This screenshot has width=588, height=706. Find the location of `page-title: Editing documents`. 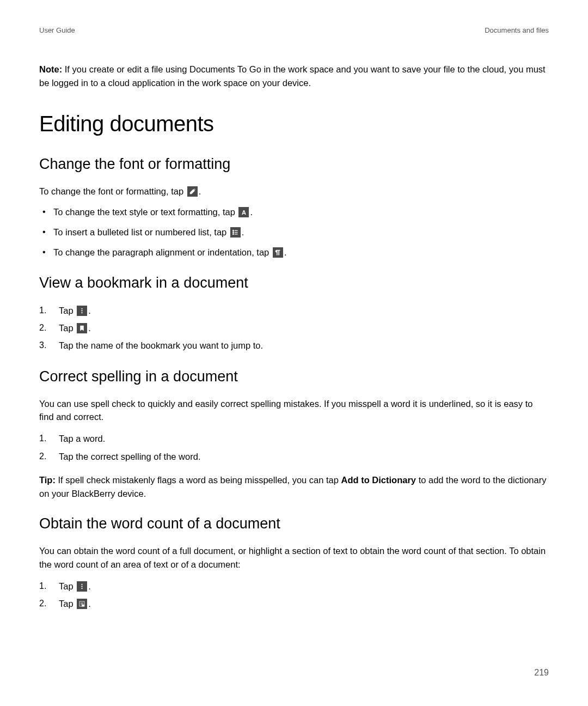

page-title: Editing documents is located at coordinates (294, 124).